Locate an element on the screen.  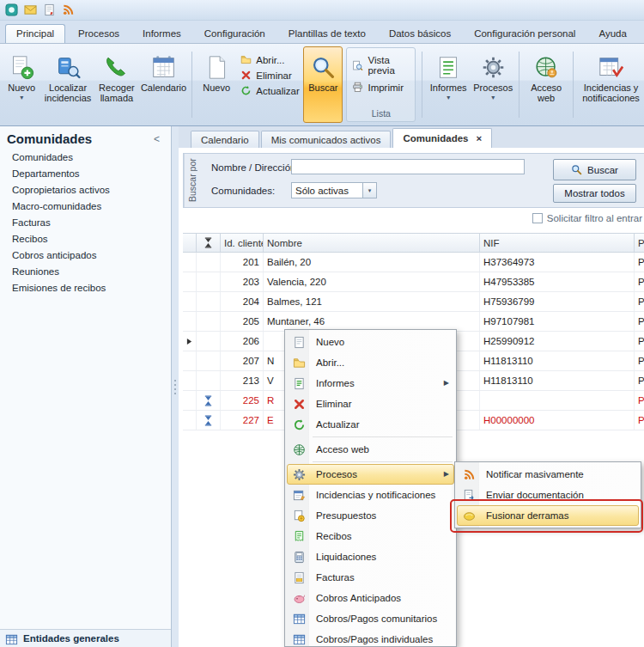
menu-item-cobros-pagos-comunitarios: Cobros/Pagos comunitarios is located at coordinates (371, 619).